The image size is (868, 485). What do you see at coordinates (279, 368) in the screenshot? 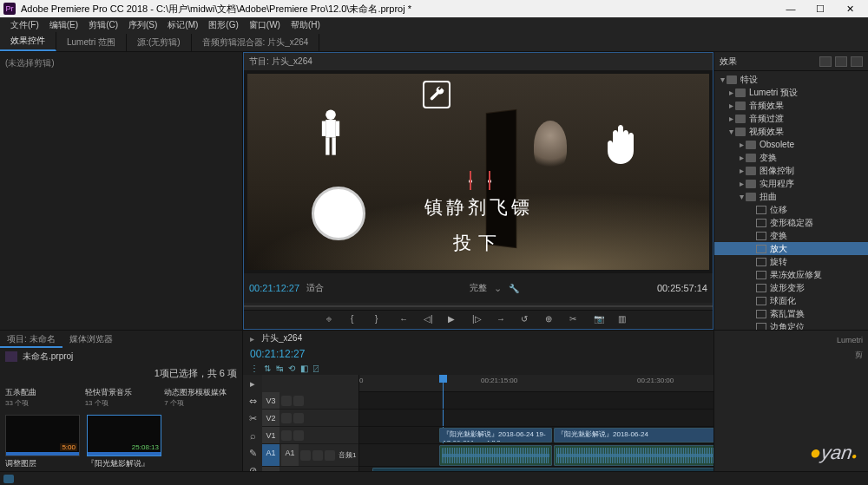
I see `timeline-option-icon: ↹` at bounding box center [279, 368].